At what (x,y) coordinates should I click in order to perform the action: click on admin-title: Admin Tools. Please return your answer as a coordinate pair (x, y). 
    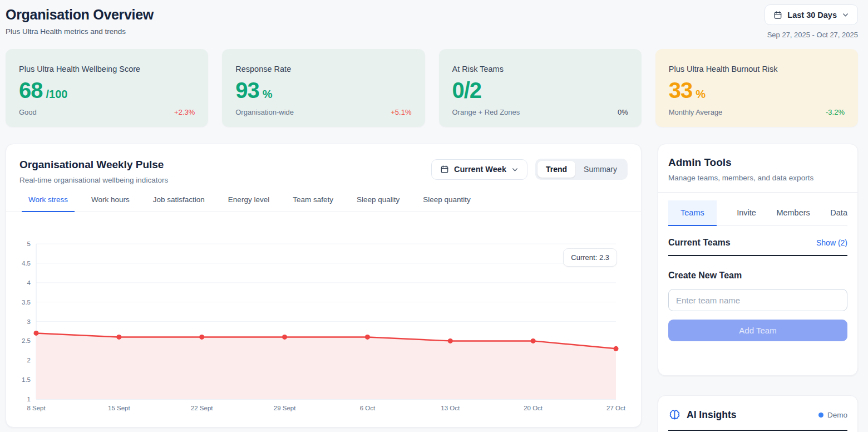
    Looking at the image, I should click on (758, 163).